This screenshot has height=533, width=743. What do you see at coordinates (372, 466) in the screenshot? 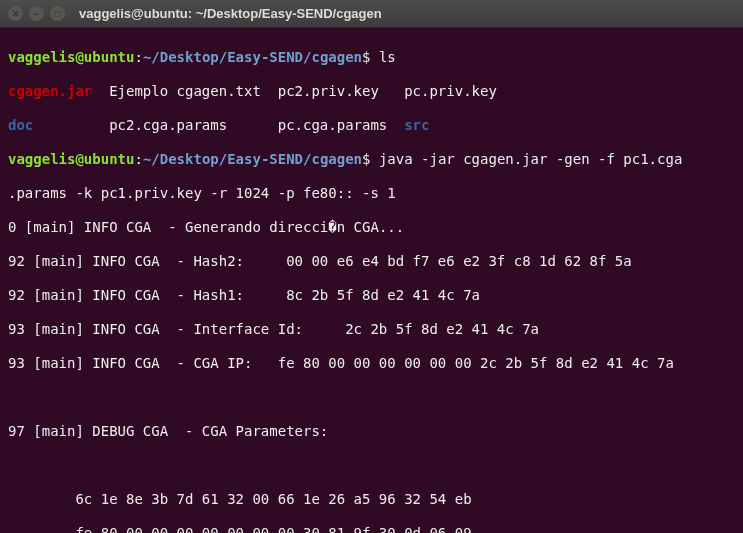
I see `log-line-blank2` at bounding box center [372, 466].